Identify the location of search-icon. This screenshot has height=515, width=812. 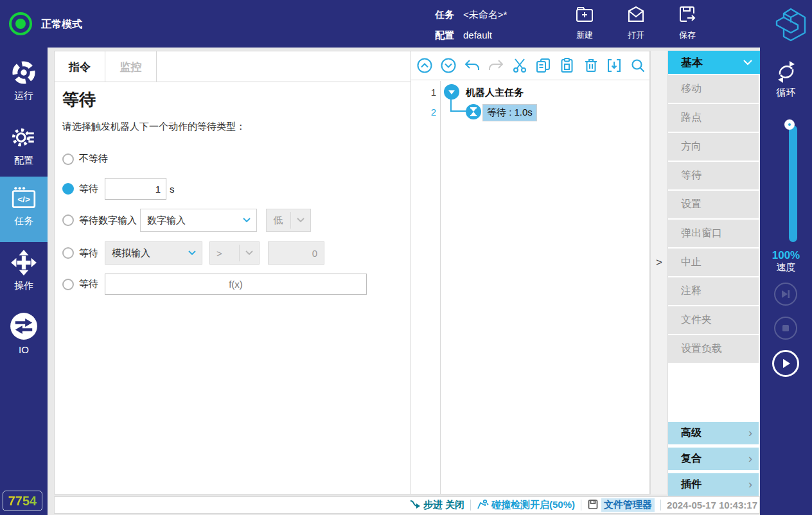
(638, 65).